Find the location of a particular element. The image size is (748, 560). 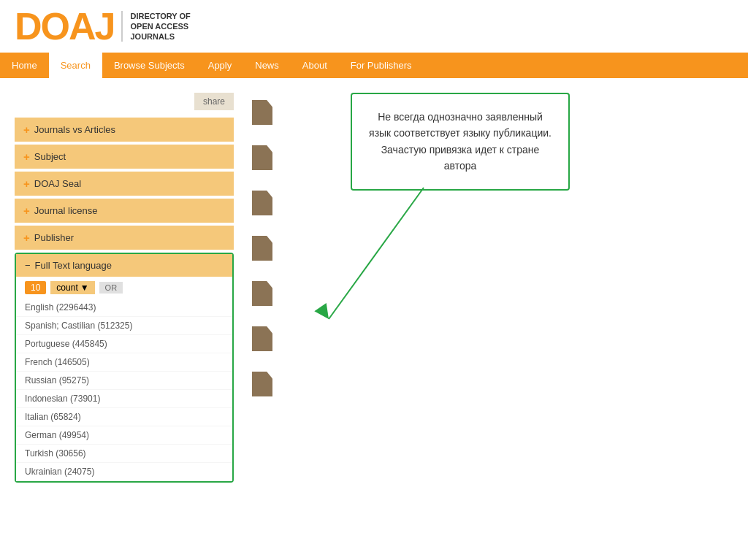

nav-search: Search is located at coordinates (76, 66).